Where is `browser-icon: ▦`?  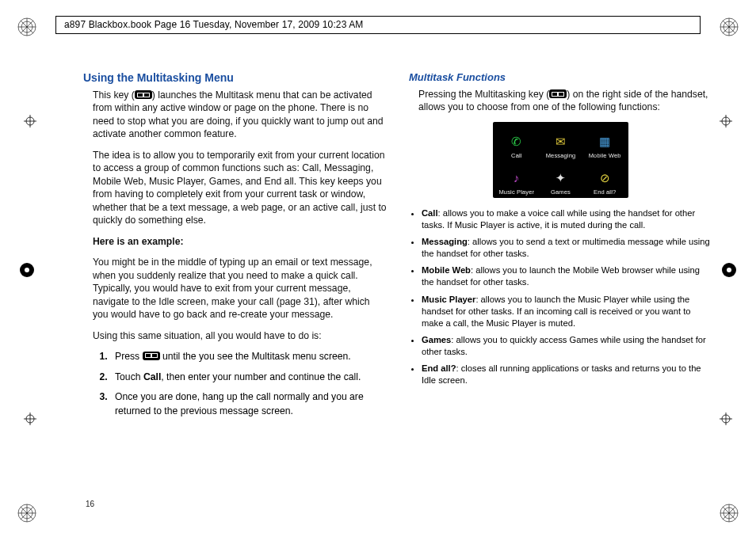
browser-icon: ▦ is located at coordinates (605, 142).